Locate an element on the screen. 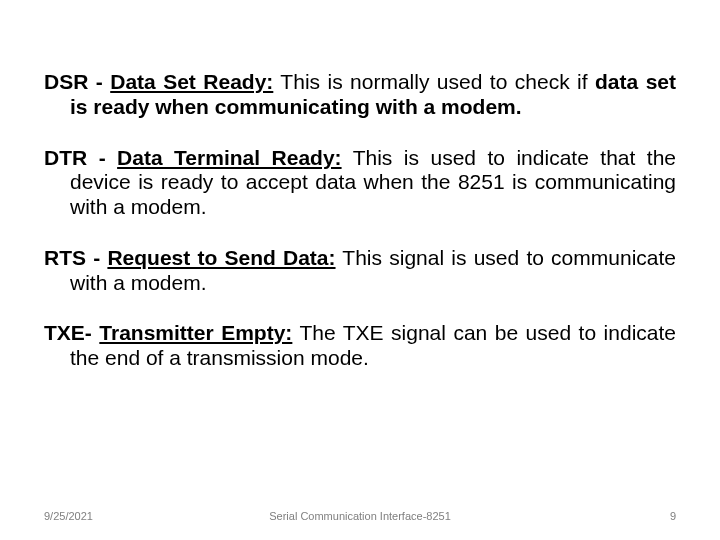 The height and width of the screenshot is (540, 720). term-prefix: TXE- is located at coordinates (72, 332).